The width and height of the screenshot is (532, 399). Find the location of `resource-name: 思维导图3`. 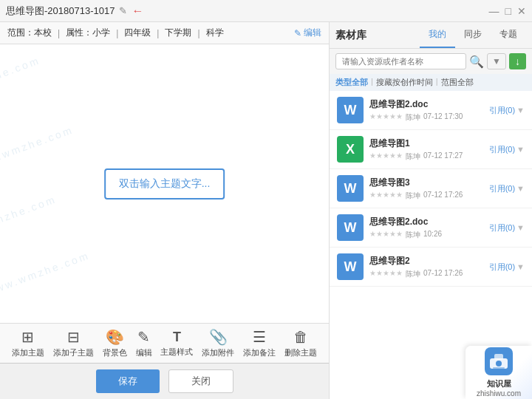

resource-name: 思维导图3 is located at coordinates (426, 183).